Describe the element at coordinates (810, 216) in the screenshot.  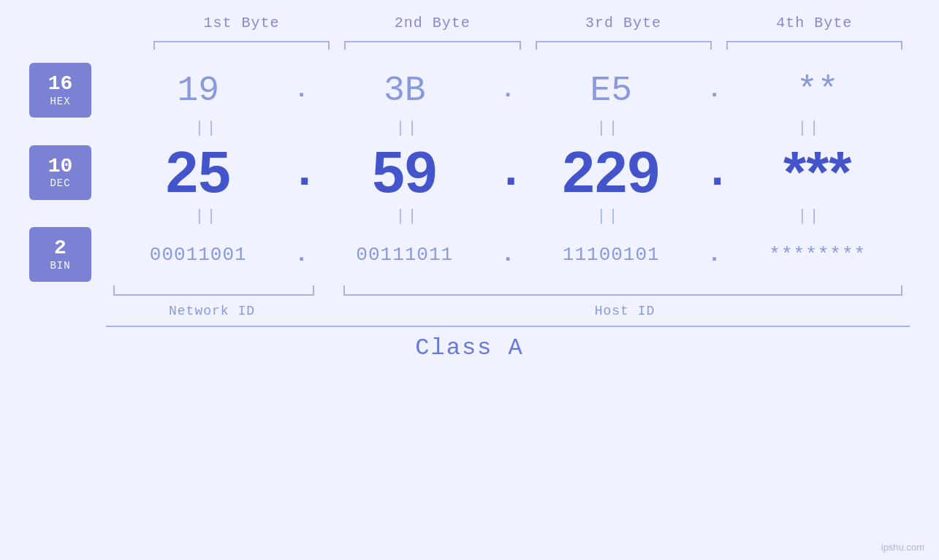
I see `eq-2-4: ||` at that location.